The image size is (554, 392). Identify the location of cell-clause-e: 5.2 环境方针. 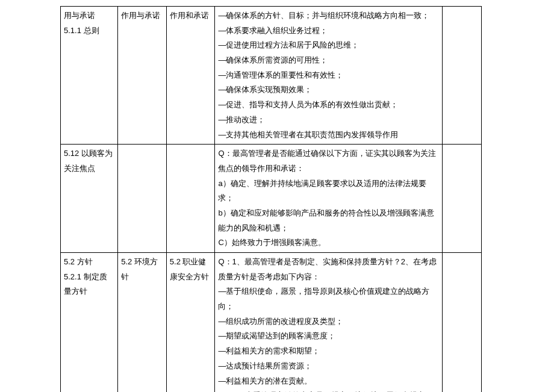
(142, 323).